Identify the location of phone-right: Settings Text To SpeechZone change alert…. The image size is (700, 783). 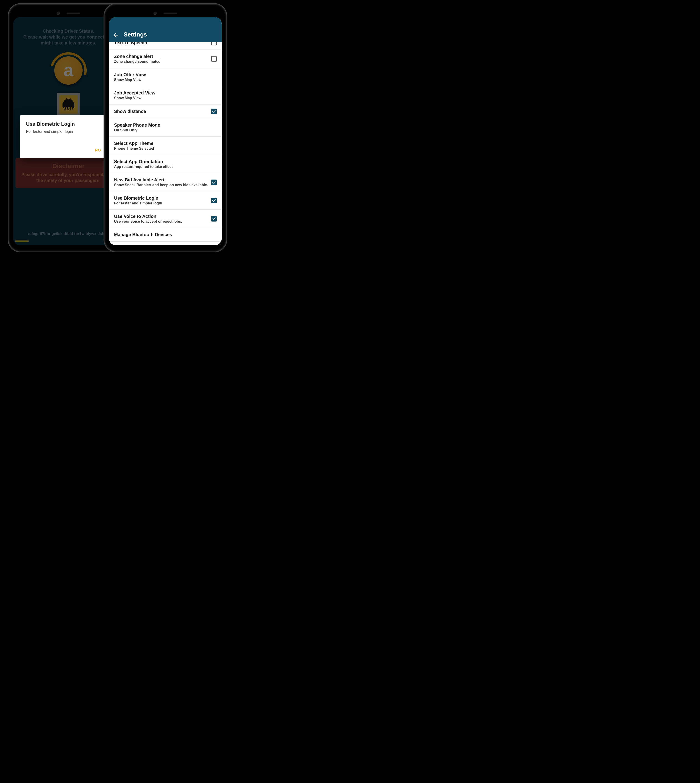
(165, 128).